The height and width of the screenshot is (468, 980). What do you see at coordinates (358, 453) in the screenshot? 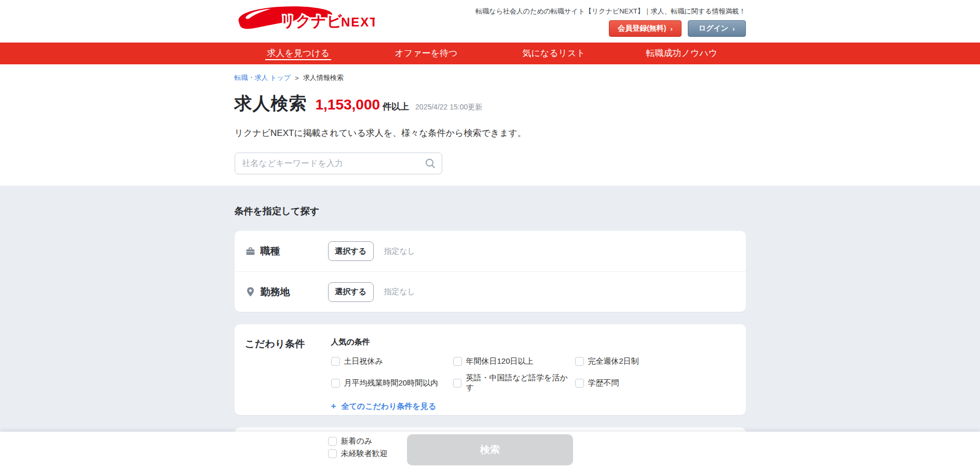
I see `checkbox-inexperienced-welcome: 未経験者歓迎` at bounding box center [358, 453].